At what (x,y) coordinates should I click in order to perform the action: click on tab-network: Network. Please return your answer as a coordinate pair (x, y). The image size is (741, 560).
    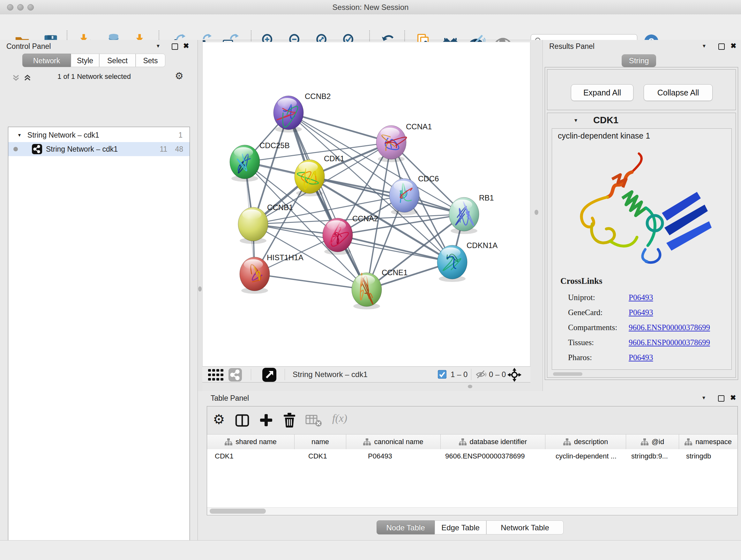
    Looking at the image, I should click on (47, 60).